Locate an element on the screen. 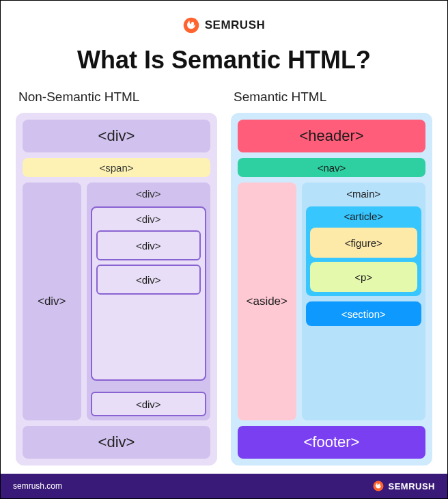  aside-box: <aside> is located at coordinates (267, 301).